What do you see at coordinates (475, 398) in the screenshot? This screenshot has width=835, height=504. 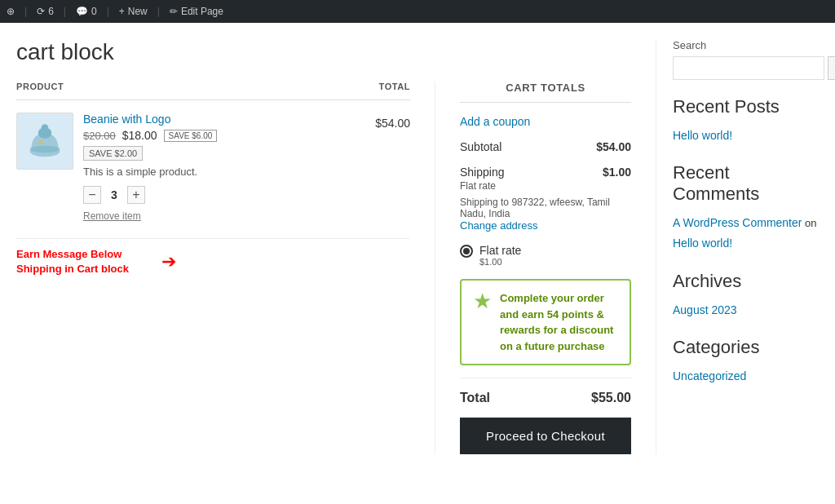 I see `total-label: Total` at bounding box center [475, 398].